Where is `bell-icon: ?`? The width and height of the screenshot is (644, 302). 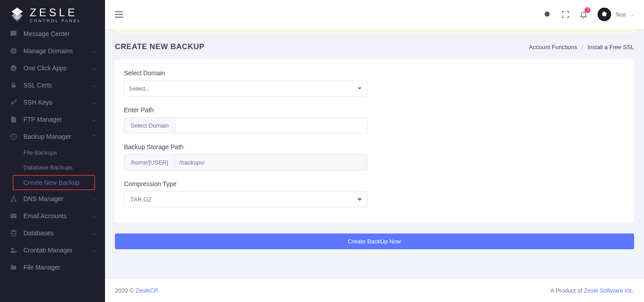 bell-icon: ? is located at coordinates (584, 14).